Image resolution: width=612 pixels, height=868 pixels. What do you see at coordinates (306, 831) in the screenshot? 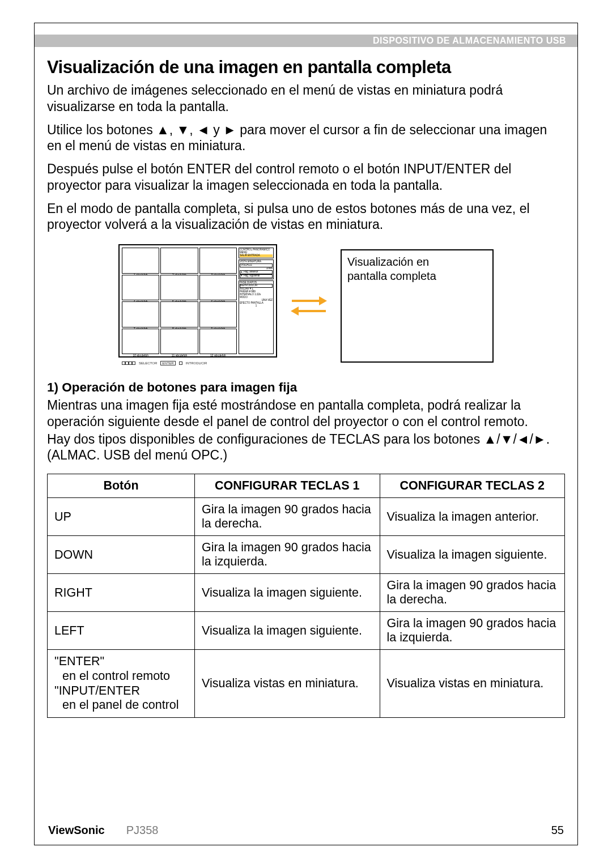
I see `page-footer: ViewSonic PJ358 55` at bounding box center [306, 831].